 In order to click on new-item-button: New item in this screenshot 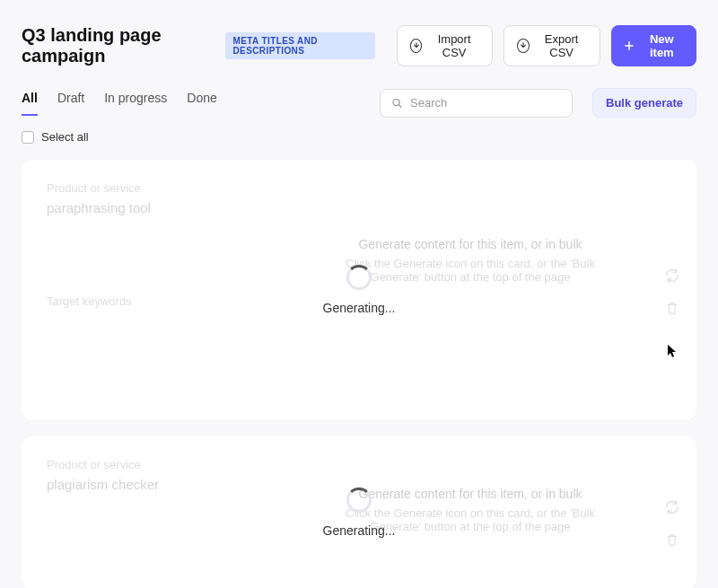, I will do `click(653, 46)`.